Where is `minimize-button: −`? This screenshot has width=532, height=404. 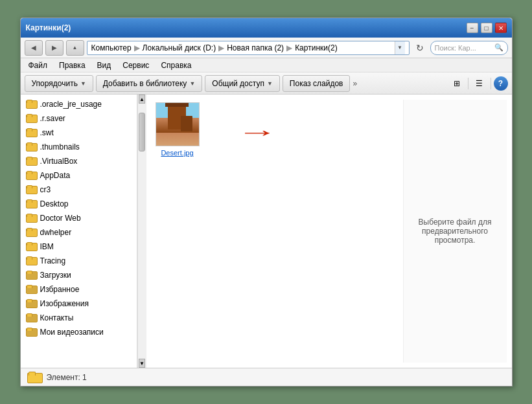 minimize-button: − is located at coordinates (472, 28).